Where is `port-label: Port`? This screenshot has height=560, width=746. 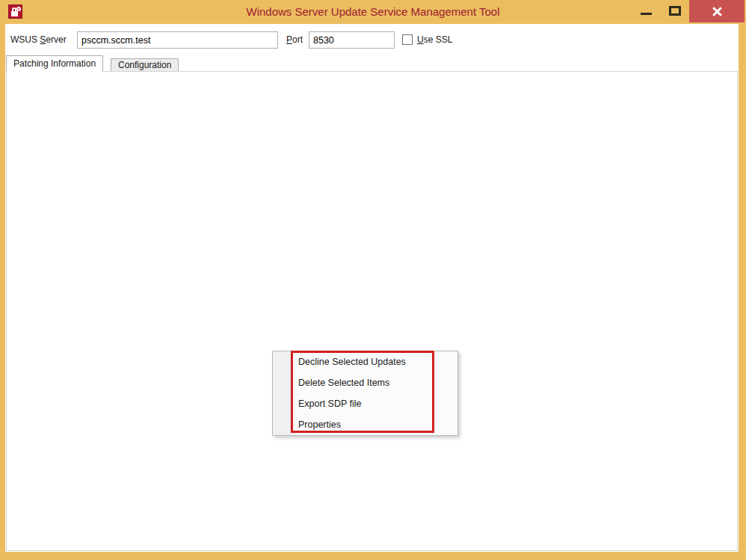
port-label: Port is located at coordinates (295, 40).